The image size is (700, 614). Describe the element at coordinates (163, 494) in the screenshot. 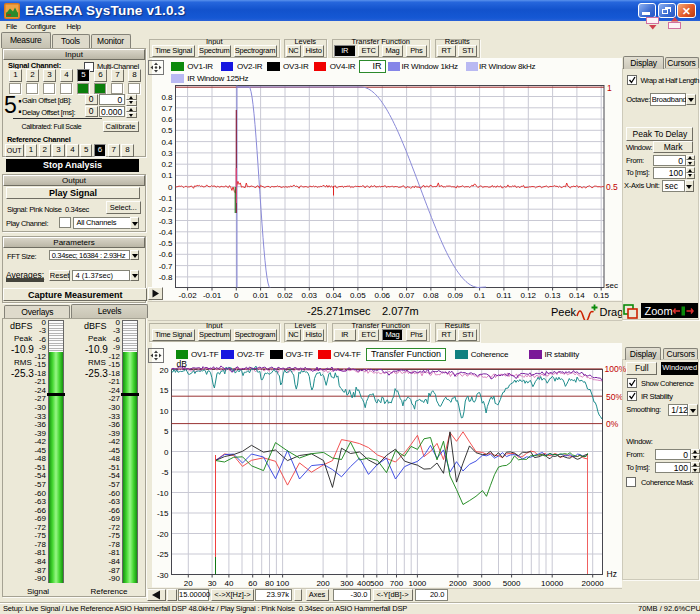

I see `svg-text: -10` at that location.